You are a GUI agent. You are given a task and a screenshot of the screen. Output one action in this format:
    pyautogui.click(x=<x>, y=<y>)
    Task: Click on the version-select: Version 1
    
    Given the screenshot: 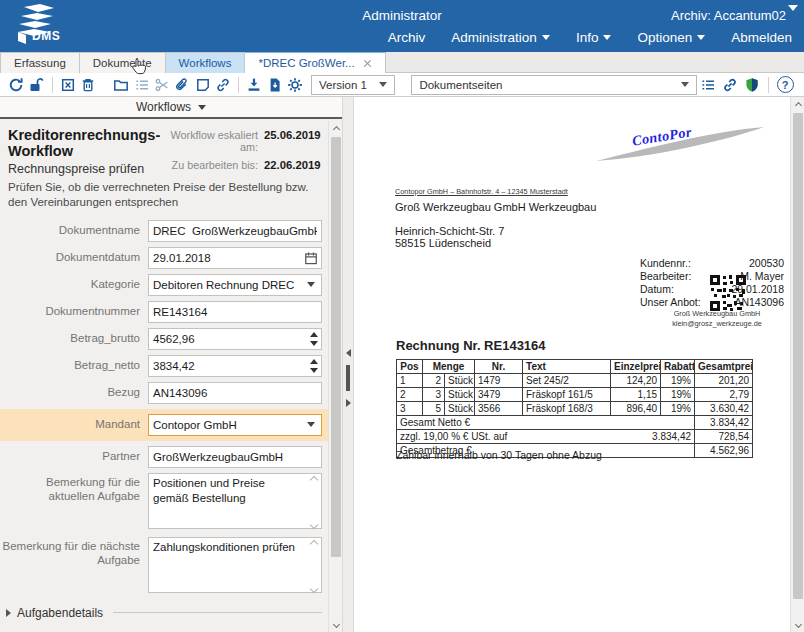 What is the action you would take?
    pyautogui.click(x=353, y=85)
    